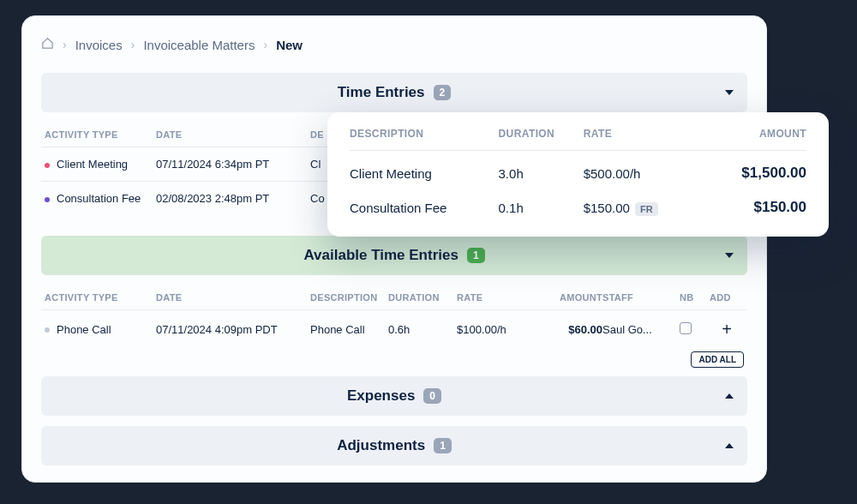 The height and width of the screenshot is (504, 857). I want to click on date-cell: 02/08/2023 2:48pm PT, so click(233, 199).